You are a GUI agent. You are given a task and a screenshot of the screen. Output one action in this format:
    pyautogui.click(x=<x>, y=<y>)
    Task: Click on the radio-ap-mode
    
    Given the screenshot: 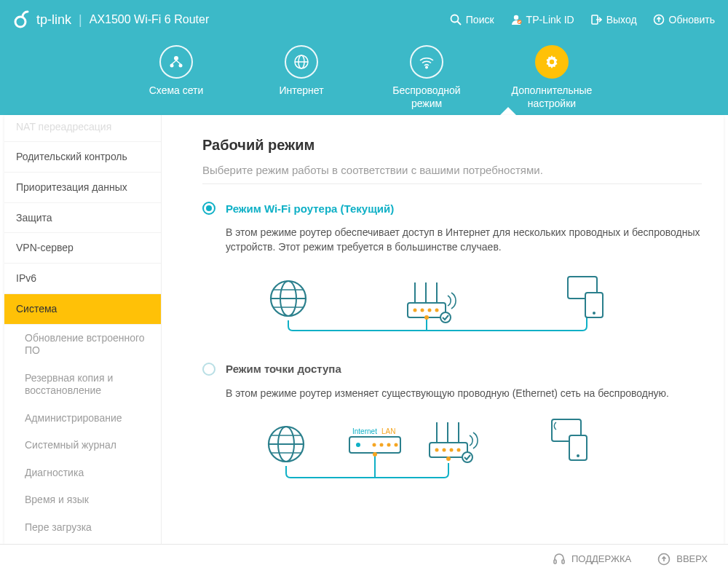 What is the action you would take?
    pyautogui.click(x=209, y=369)
    